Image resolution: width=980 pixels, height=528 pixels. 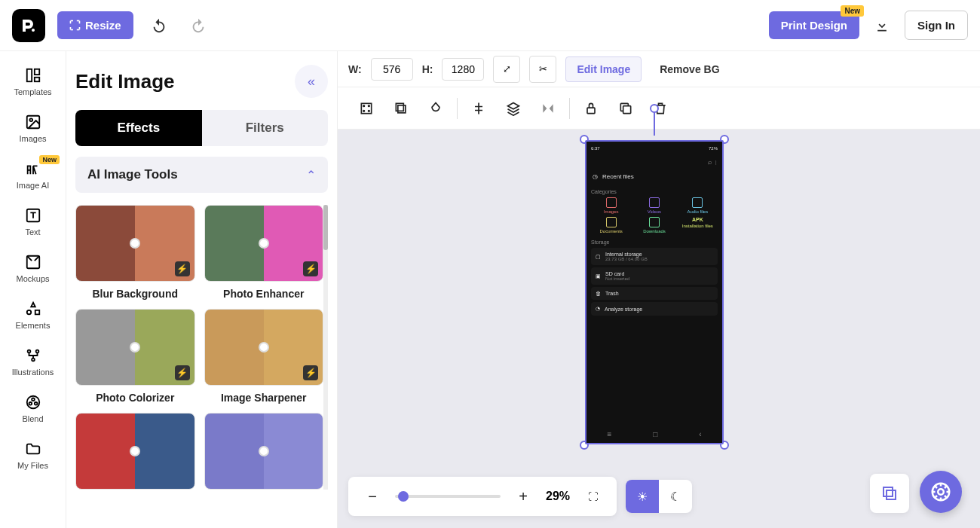 What do you see at coordinates (603, 69) in the screenshot?
I see `edit-image-button: Edit Image` at bounding box center [603, 69].